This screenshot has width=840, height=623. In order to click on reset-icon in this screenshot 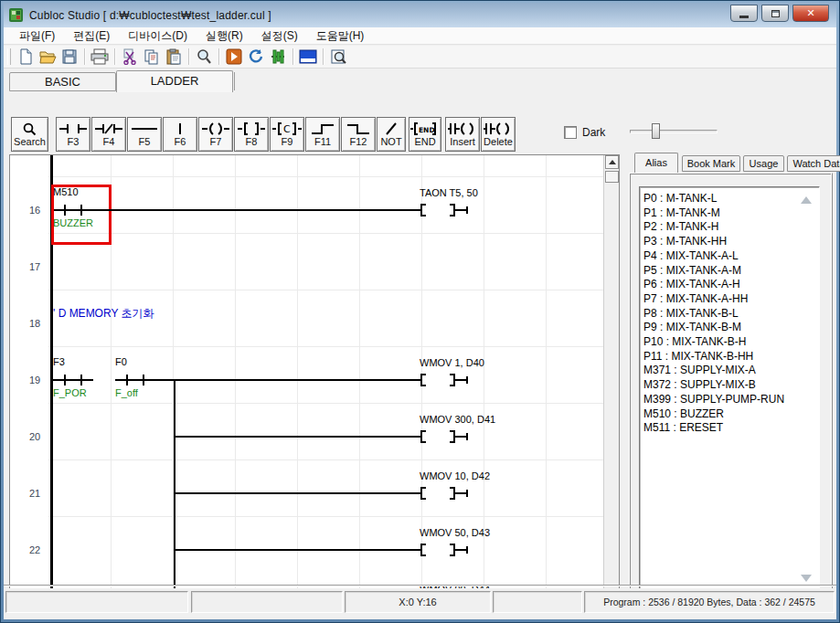, I will do `click(256, 57)`.